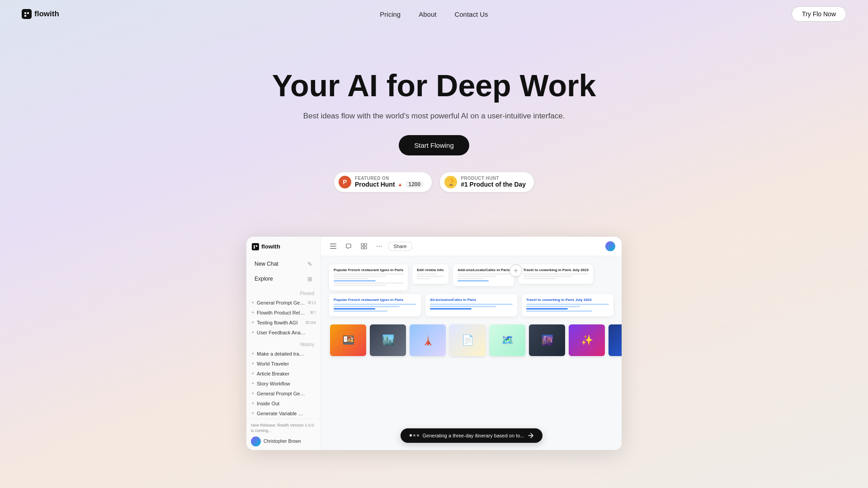 This screenshot has height=488, width=868. Describe the element at coordinates (388, 340) in the screenshot. I see `photo-item-1: 🏙️` at that location.